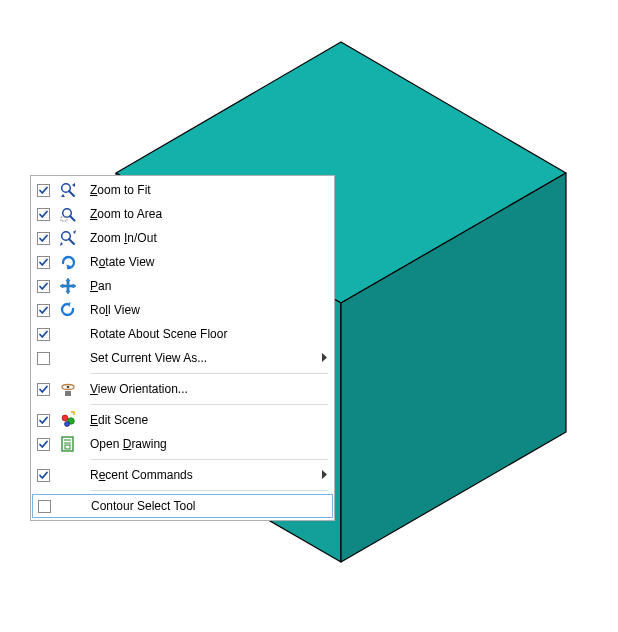  What do you see at coordinates (203, 334) in the screenshot?
I see `menu-item-label: Rotate About Scene Floor` at bounding box center [203, 334].